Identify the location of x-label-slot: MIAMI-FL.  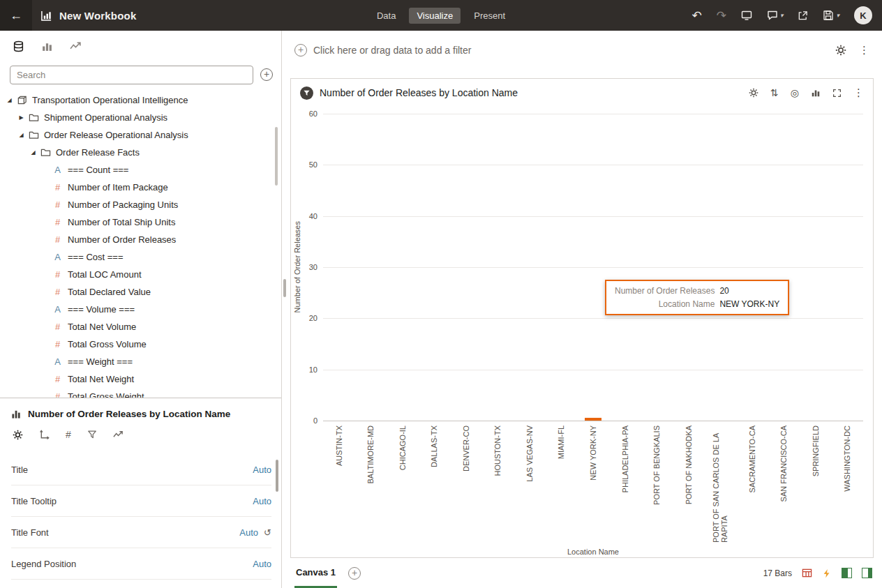
(562, 483).